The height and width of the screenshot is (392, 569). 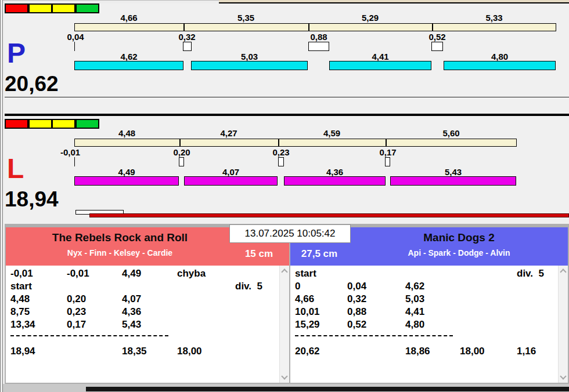 What do you see at coordinates (187, 37) in the screenshot?
I see `delta-value-label: 0,32` at bounding box center [187, 37].